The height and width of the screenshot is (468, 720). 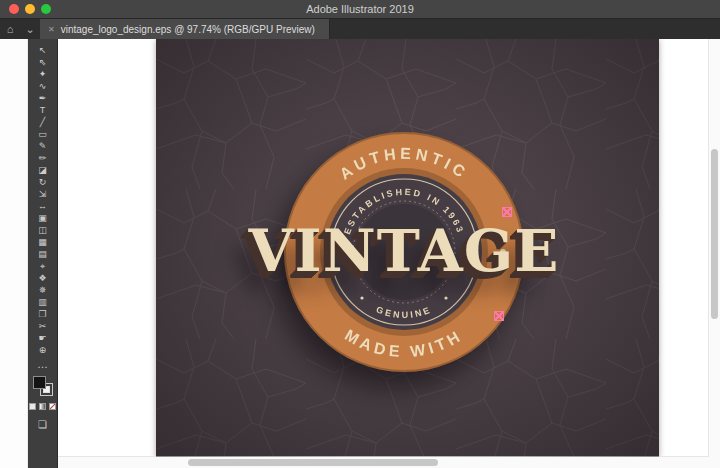 I want to click on rectangle-tool-icon: ▭, so click(x=42, y=134).